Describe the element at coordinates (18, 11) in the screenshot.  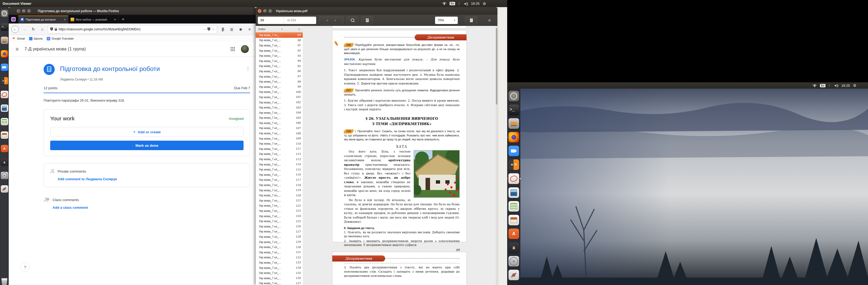
I see `close-icon: ✕` at that location.